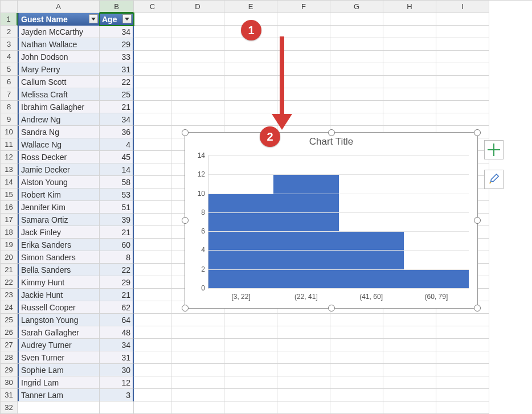  Describe the element at coordinates (9, 282) in the screenshot. I see `row-header-22: 22` at that location.